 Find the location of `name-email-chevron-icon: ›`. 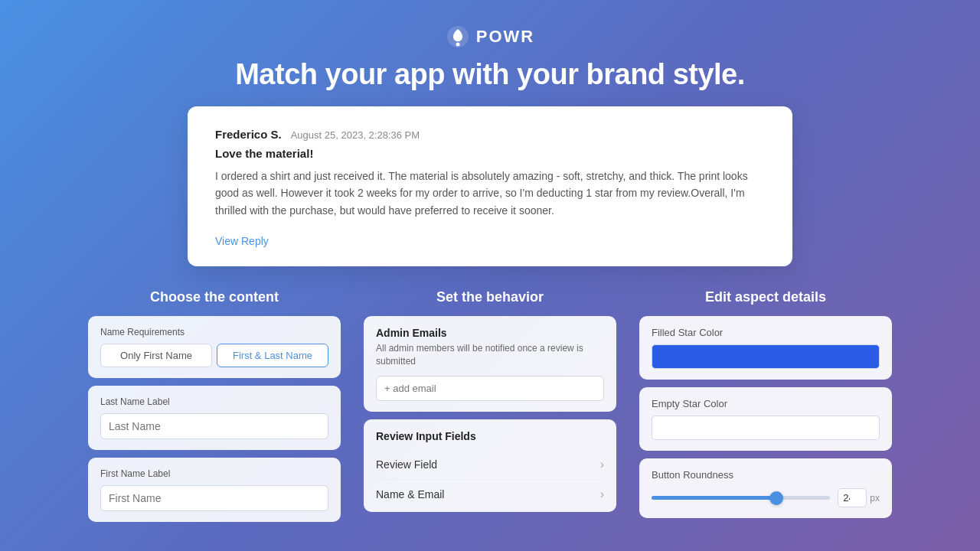

name-email-chevron-icon: › is located at coordinates (602, 494).